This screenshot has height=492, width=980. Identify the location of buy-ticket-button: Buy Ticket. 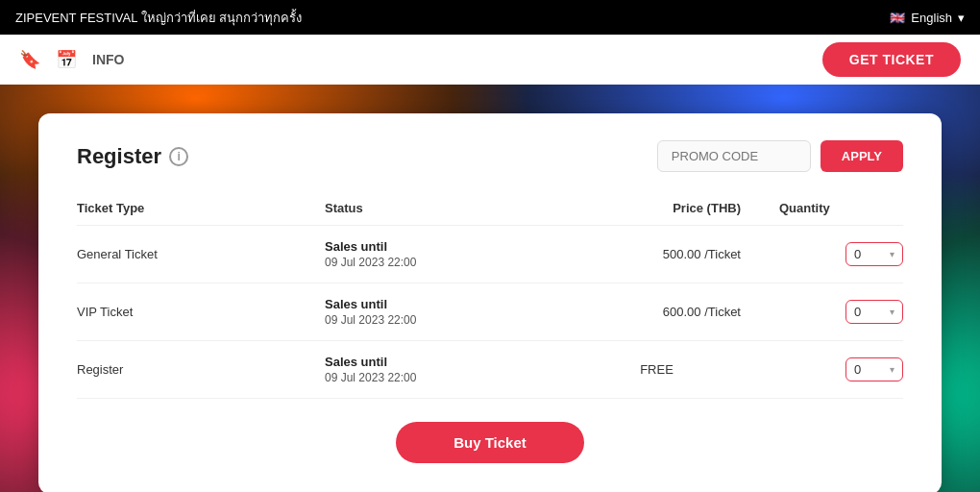
(490, 442).